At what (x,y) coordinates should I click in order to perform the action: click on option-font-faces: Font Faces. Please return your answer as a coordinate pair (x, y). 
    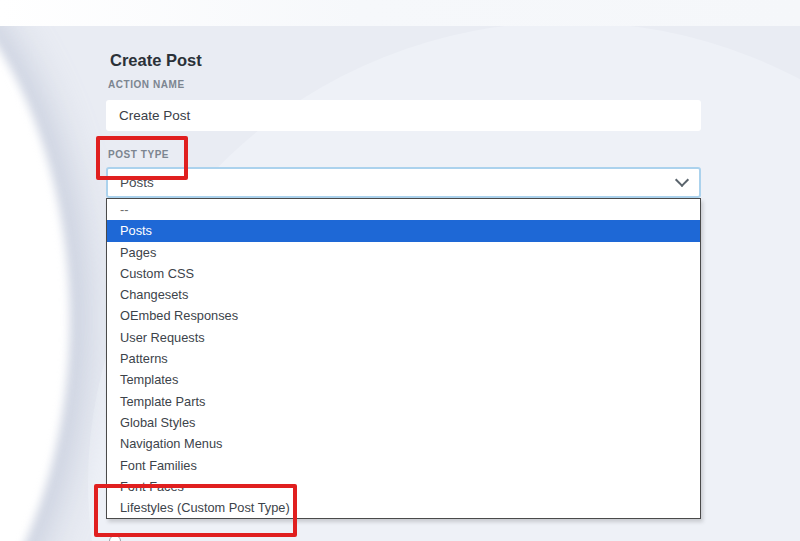
    Looking at the image, I should click on (404, 486).